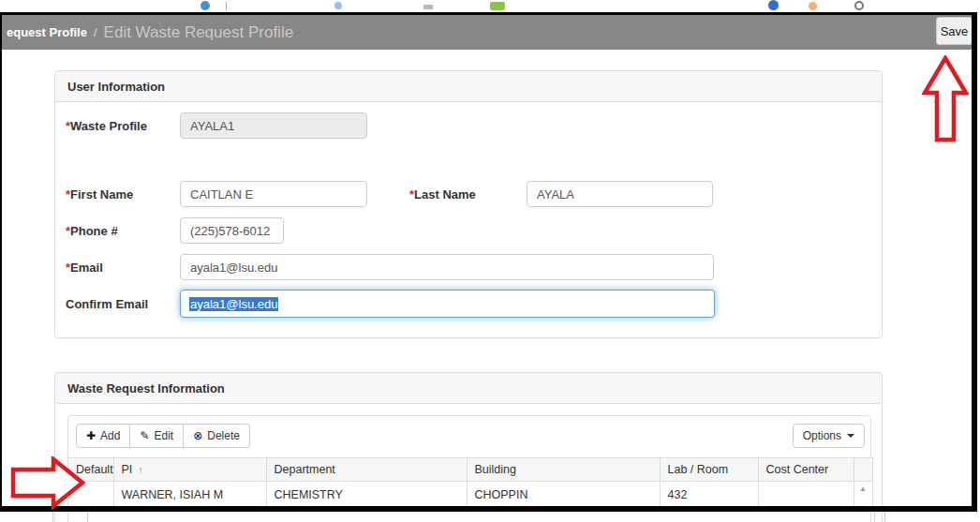 This screenshot has width=980, height=522. What do you see at coordinates (497, 6) in the screenshot?
I see `favicon-green-truck-icon` at bounding box center [497, 6].